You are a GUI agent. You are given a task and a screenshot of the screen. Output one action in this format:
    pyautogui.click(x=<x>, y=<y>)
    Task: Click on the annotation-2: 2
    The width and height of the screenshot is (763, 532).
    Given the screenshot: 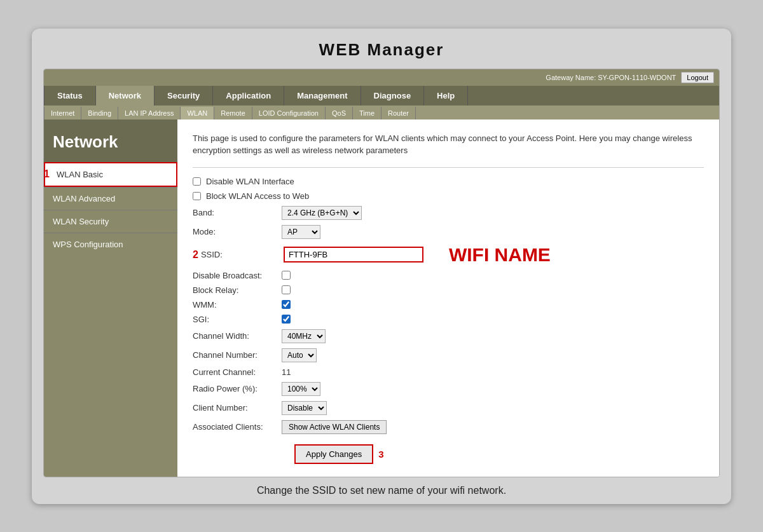 What is the action you would take?
    pyautogui.click(x=196, y=255)
    